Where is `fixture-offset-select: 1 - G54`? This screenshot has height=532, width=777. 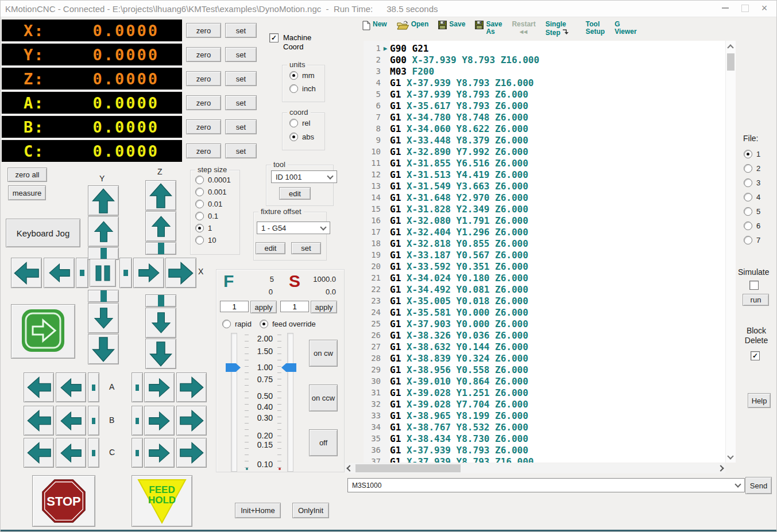 fixture-offset-select: 1 - G54 is located at coordinates (293, 228).